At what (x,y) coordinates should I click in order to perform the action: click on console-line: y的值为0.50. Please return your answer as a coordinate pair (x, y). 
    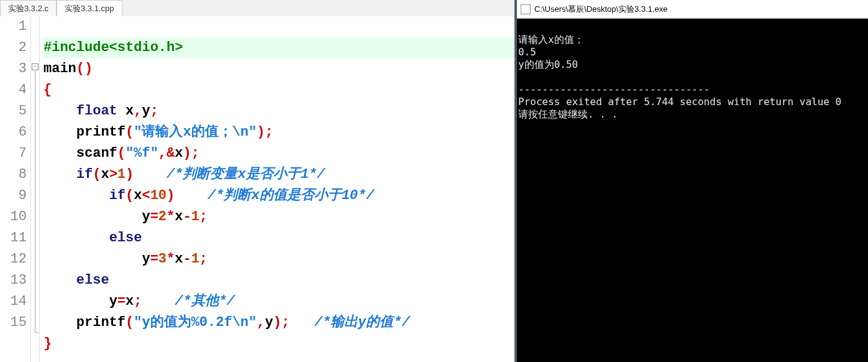
    Looking at the image, I should click on (548, 65).